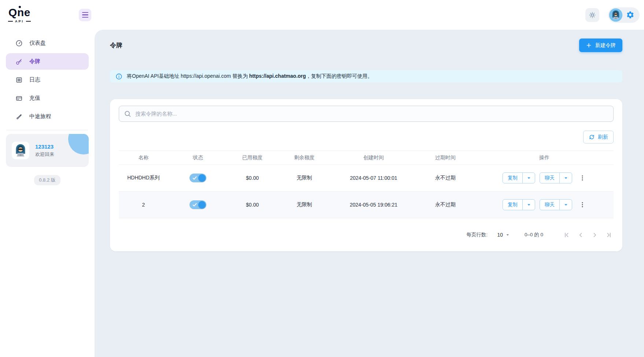 This screenshot has width=644, height=357. Describe the element at coordinates (595, 235) in the screenshot. I see `next-page-button` at that location.